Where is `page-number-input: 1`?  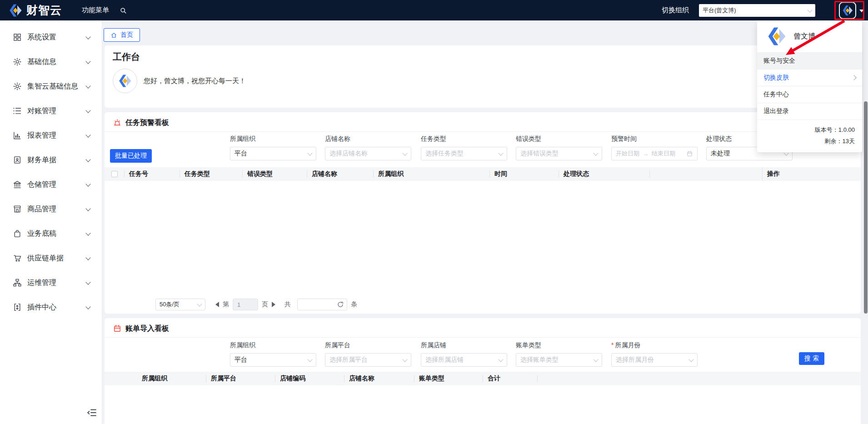 page-number-input: 1 is located at coordinates (245, 304).